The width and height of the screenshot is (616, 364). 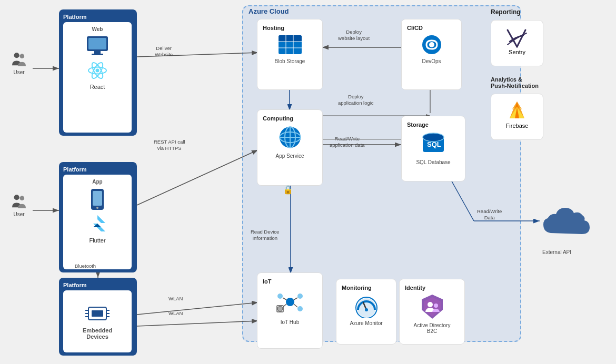 I want to click on identity-title: Identity, so click(x=415, y=288).